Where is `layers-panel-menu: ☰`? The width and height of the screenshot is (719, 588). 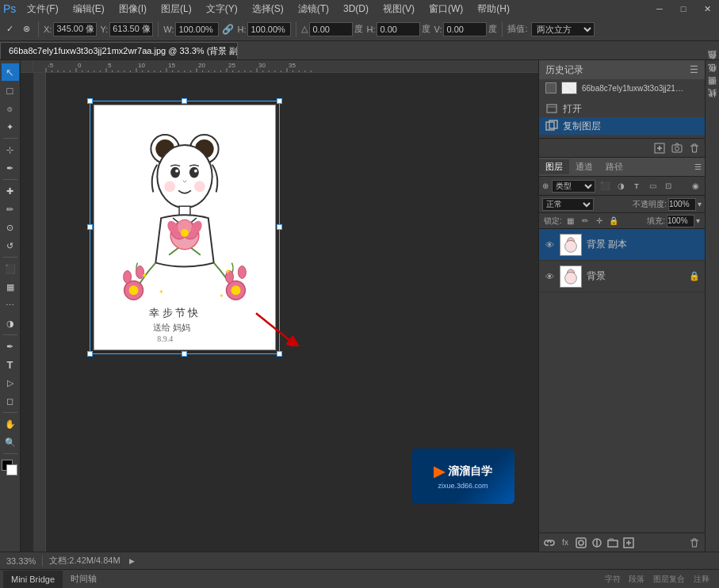
layers-panel-menu: ☰ is located at coordinates (698, 166).